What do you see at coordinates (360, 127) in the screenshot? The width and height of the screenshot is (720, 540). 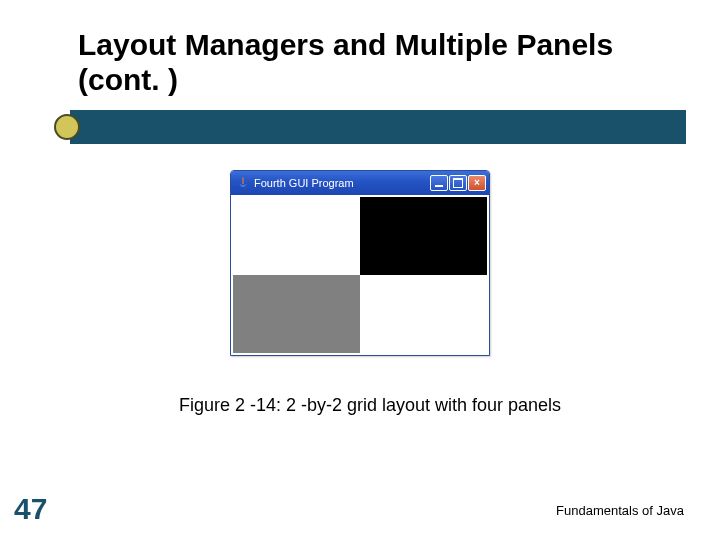 I see `title-bar-decoration` at bounding box center [360, 127].